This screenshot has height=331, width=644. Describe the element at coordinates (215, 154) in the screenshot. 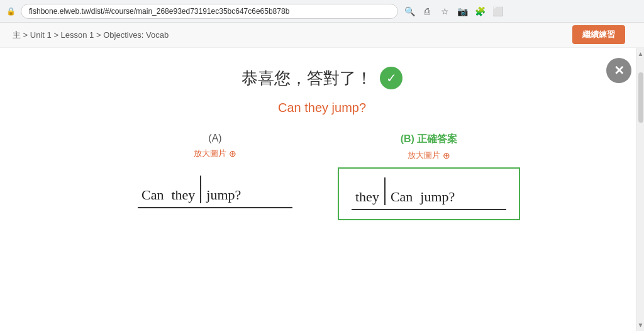

I see `panel-a-enlarge-button: 放大圖片 ⊕` at that location.